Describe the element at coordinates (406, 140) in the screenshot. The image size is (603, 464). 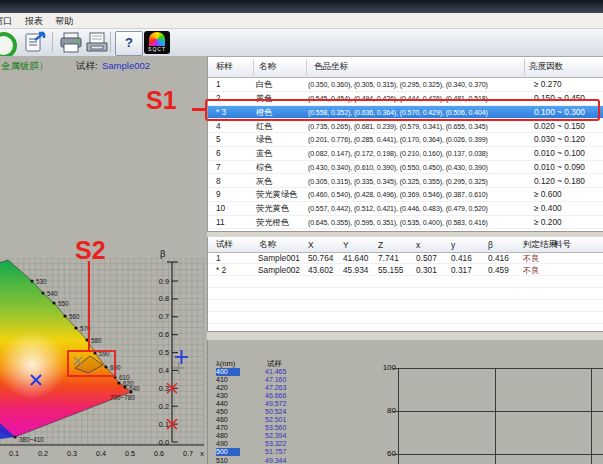
I see `standard-row: 5绿色(0.201, 0.776), (0.285, 0.441), (0.17…` at that location.